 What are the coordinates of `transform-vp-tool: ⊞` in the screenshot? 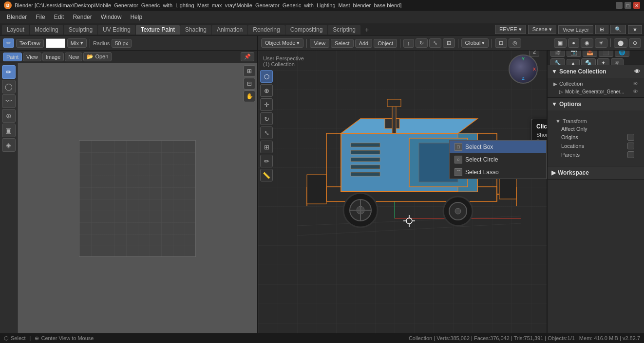 It's located at (266, 147).